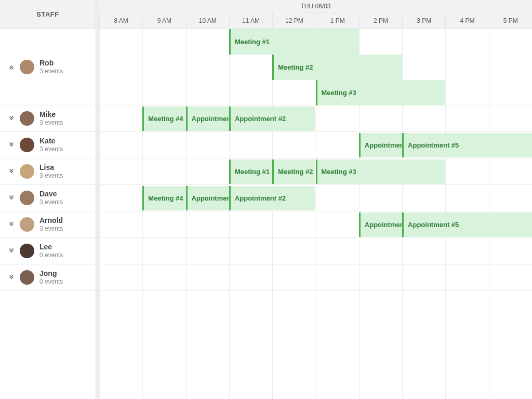 This screenshot has width=532, height=399. What do you see at coordinates (51, 114) in the screenshot?
I see `staff-name: Mike` at bounding box center [51, 114].